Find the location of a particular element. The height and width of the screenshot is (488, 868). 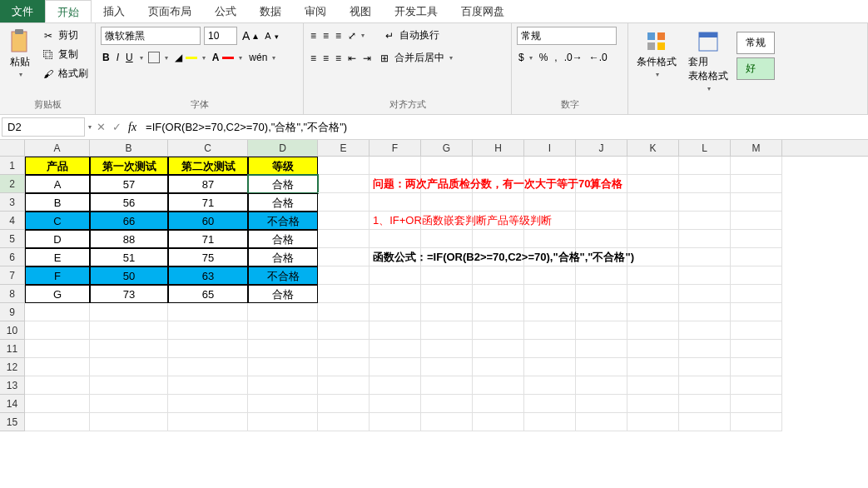

conditional-format-button: 条件格式▾ is located at coordinates (657, 54).